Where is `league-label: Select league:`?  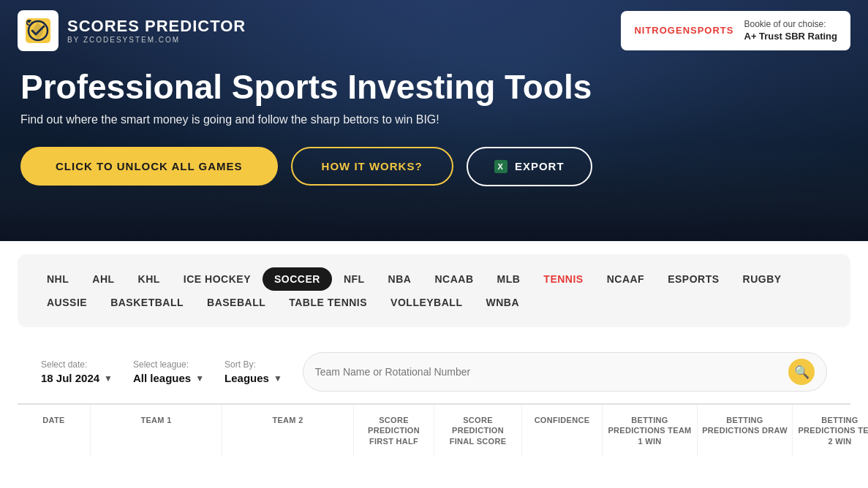
league-label: Select league: is located at coordinates (168, 365).